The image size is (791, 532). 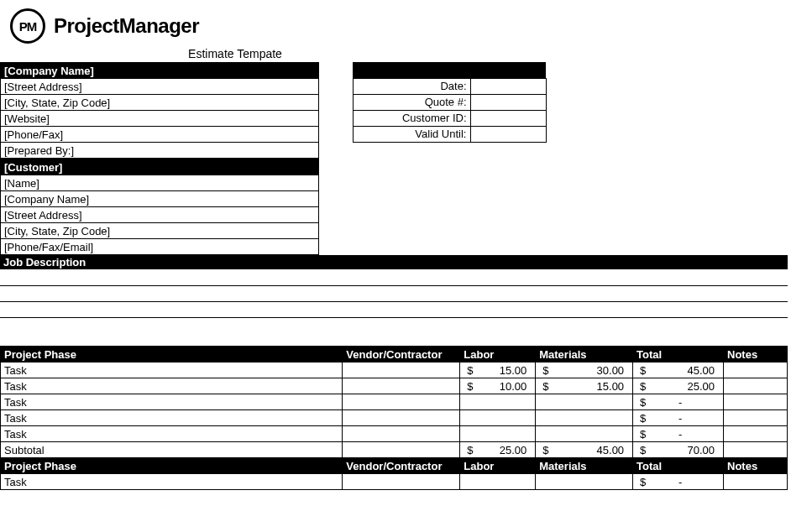 I want to click on materials-cell: $15.00, so click(x=584, y=386).